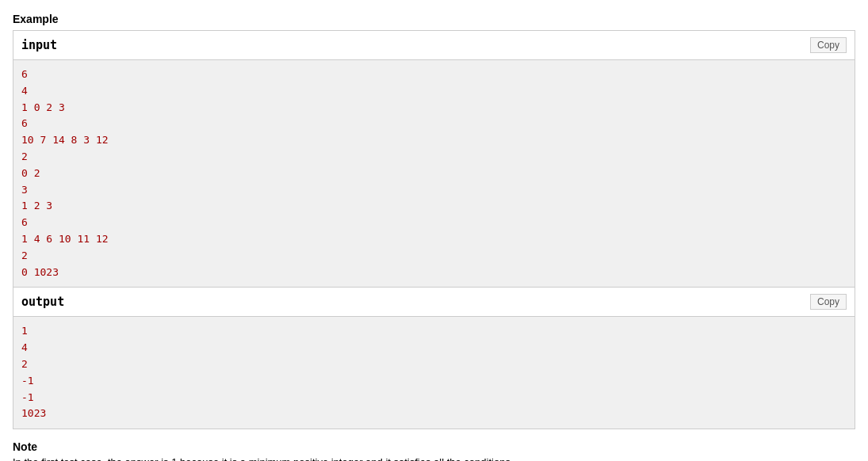 This screenshot has width=868, height=461. I want to click on note-title: Note, so click(434, 447).